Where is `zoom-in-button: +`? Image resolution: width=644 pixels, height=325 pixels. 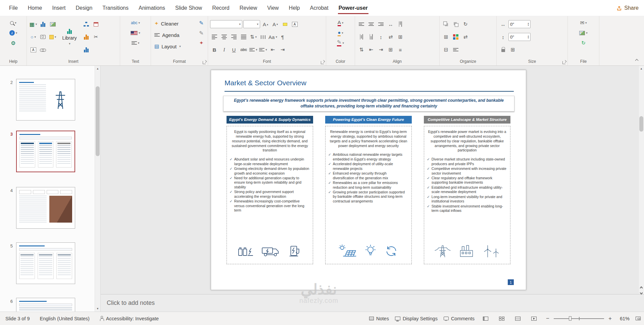 zoom-in-button: + is located at coordinates (610, 319).